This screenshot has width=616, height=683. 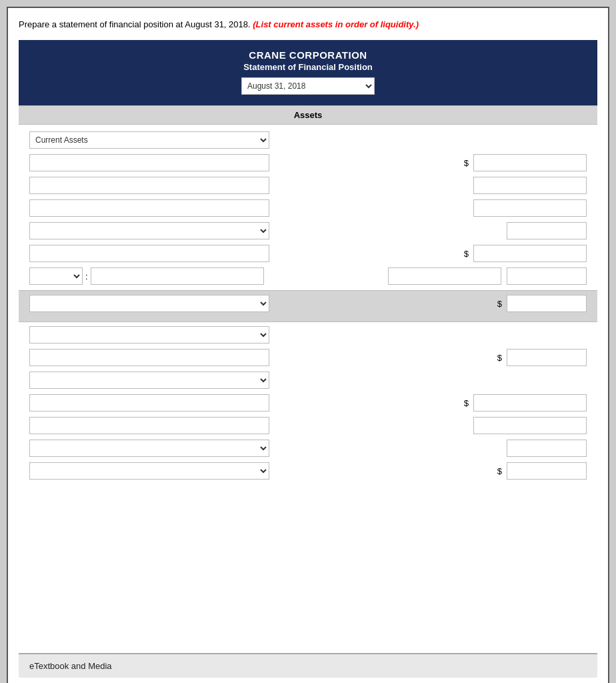 I want to click on section-dropdown-7: Total Current Assets Total Assets, so click(x=149, y=303).